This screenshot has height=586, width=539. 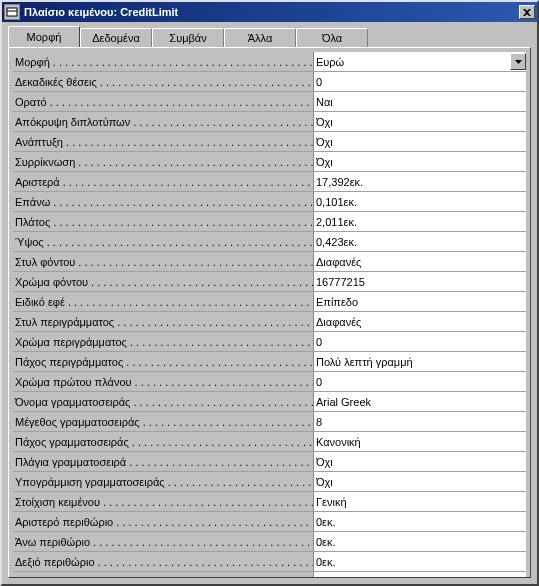 What do you see at coordinates (270, 382) in the screenshot?
I see `property-row: Χρώμα πρώτου πλάνου . . . . . . . . . . …` at bounding box center [270, 382].